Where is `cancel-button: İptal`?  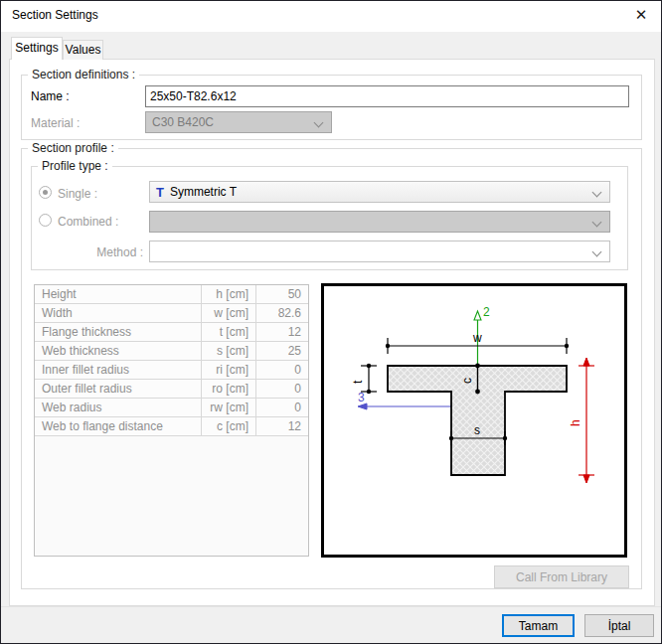 cancel-button: İptal is located at coordinates (619, 626).